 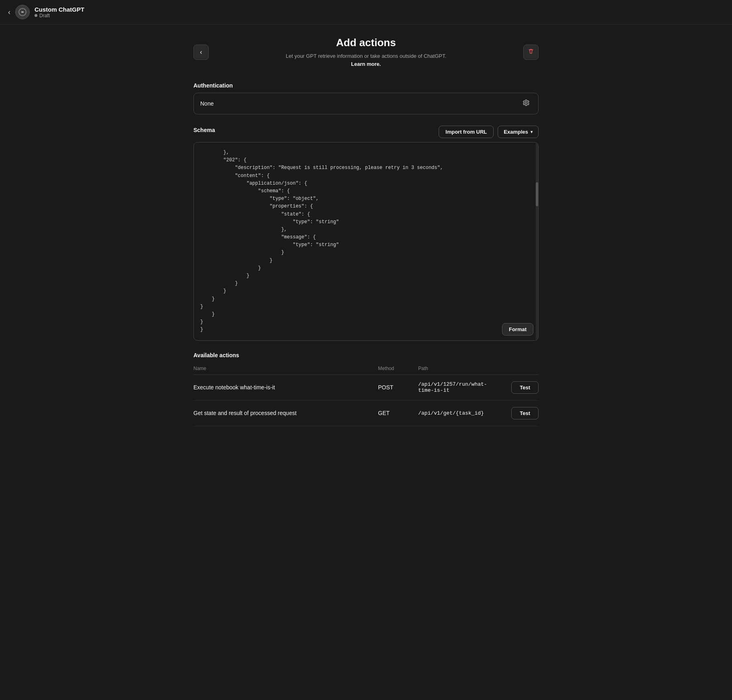 I want to click on auth-gear-button, so click(x=526, y=104).